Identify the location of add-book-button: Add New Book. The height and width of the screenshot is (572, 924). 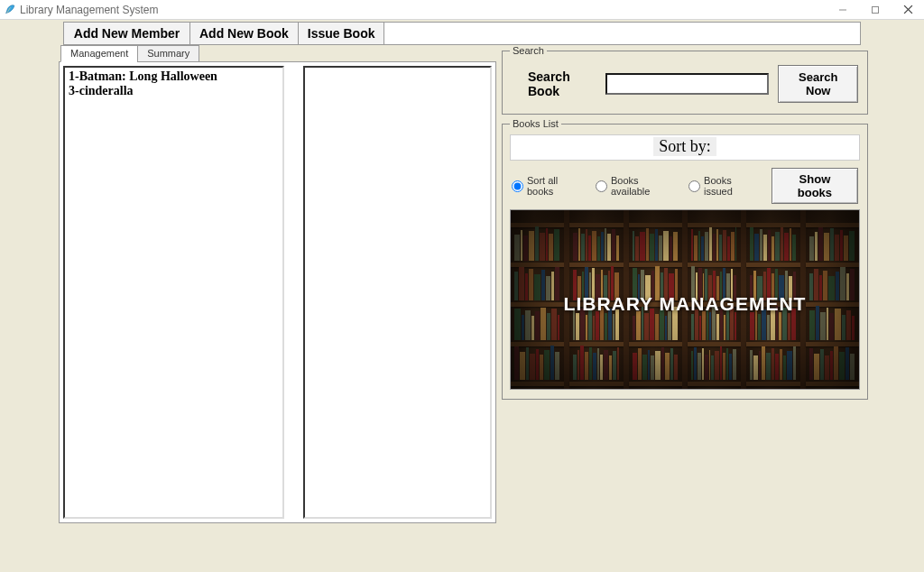
(245, 33).